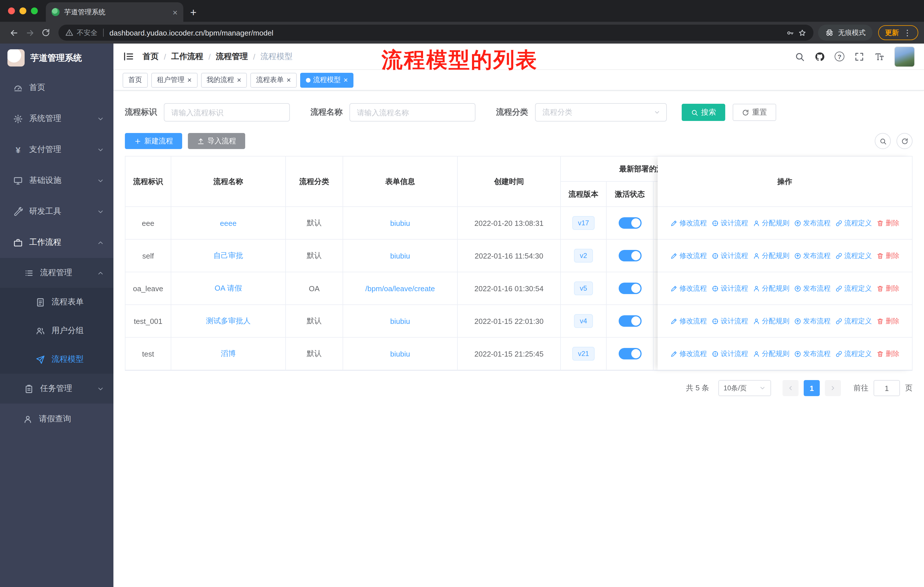 This screenshot has width=924, height=587. I want to click on sidebar-item-payment: ¥ 支付管理, so click(57, 150).